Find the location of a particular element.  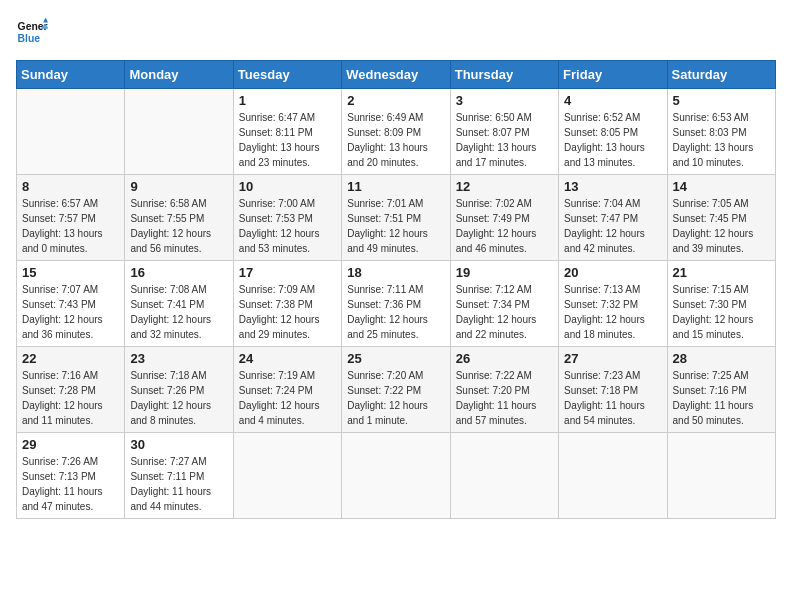

calendar-day-25: 25Sunrise: 7:20 AMSunset: 7:22 PMDayligh… is located at coordinates (396, 390).